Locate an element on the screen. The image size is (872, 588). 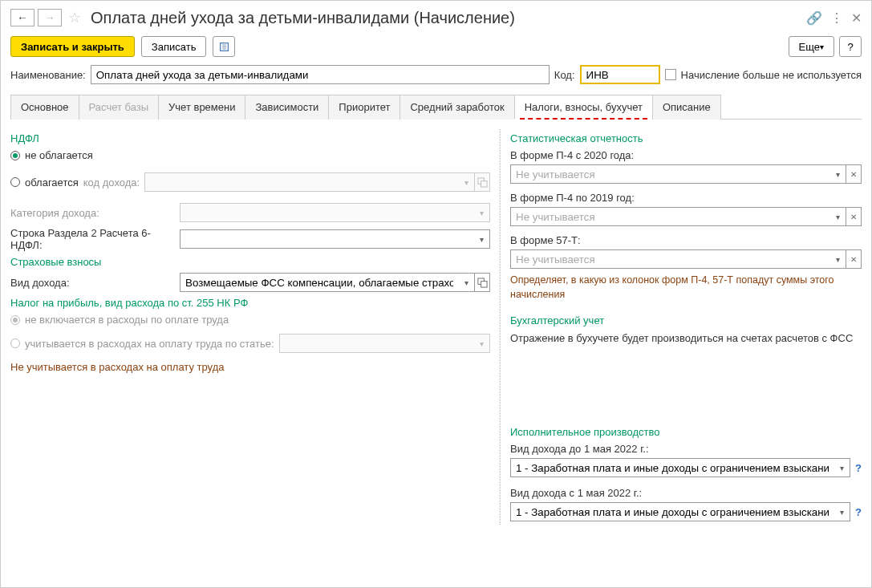
profit-article-input is located at coordinates (377, 343).